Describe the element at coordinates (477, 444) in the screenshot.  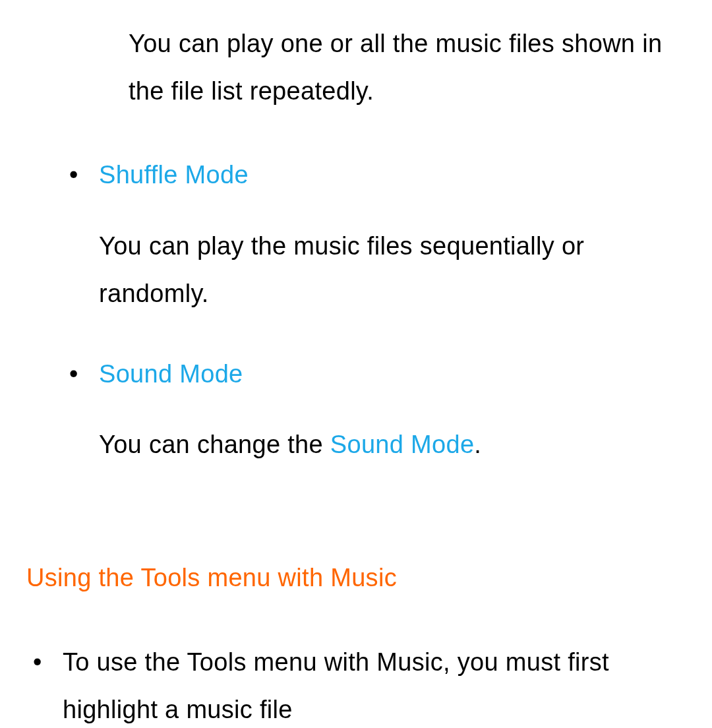
I see `desc-suffix: .` at that location.